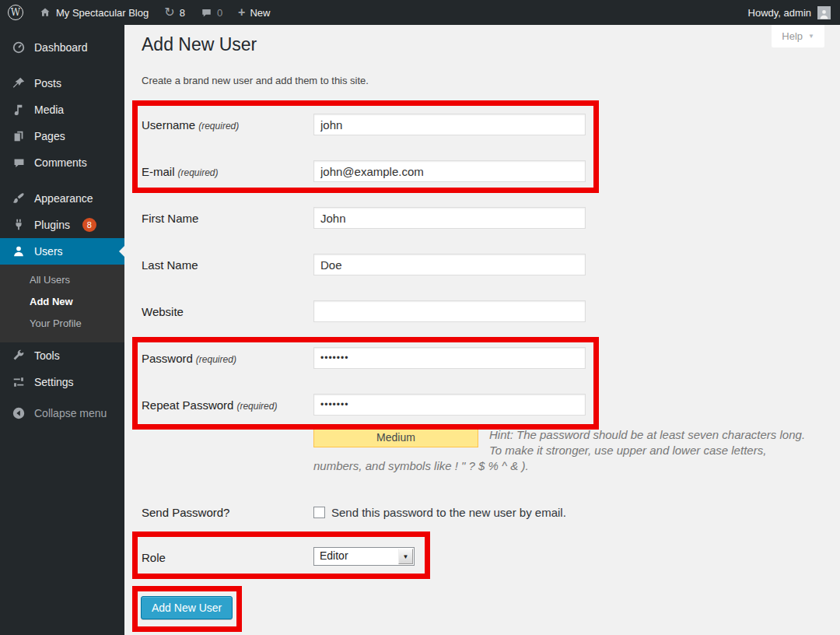  I want to click on submenu-item-your-profile: Your Profile, so click(62, 324).